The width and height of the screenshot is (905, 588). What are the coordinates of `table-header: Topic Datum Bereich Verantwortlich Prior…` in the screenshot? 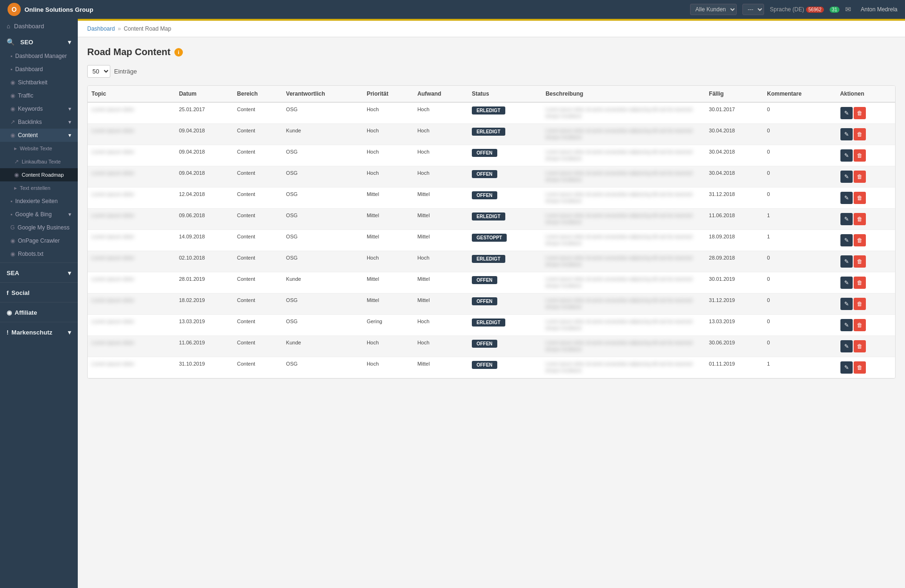 It's located at (491, 94).